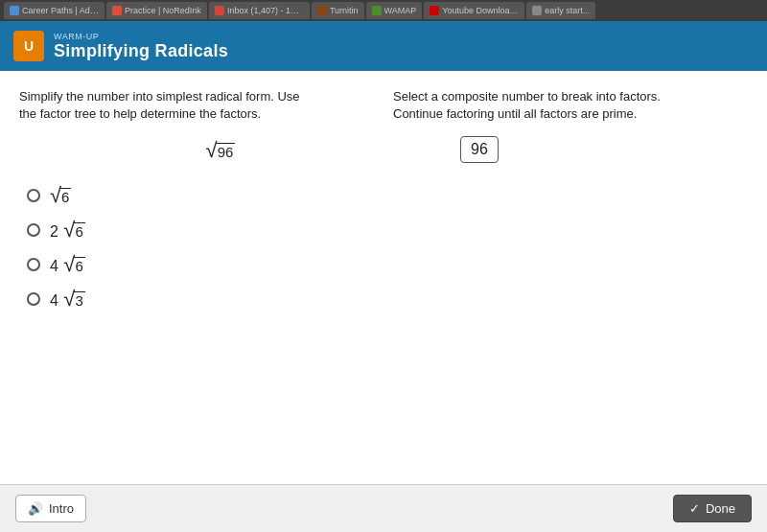 This screenshot has height=532, width=767. What do you see at coordinates (157, 11) in the screenshot?
I see `tab-noredink: Practice | NoRedInk` at bounding box center [157, 11].